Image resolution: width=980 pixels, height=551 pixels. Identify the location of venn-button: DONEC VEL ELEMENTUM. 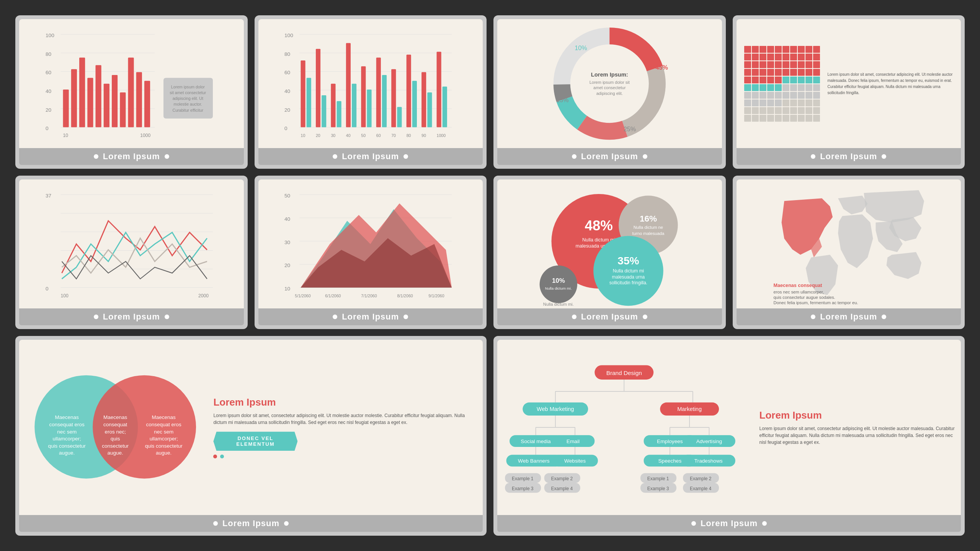
(255, 441).